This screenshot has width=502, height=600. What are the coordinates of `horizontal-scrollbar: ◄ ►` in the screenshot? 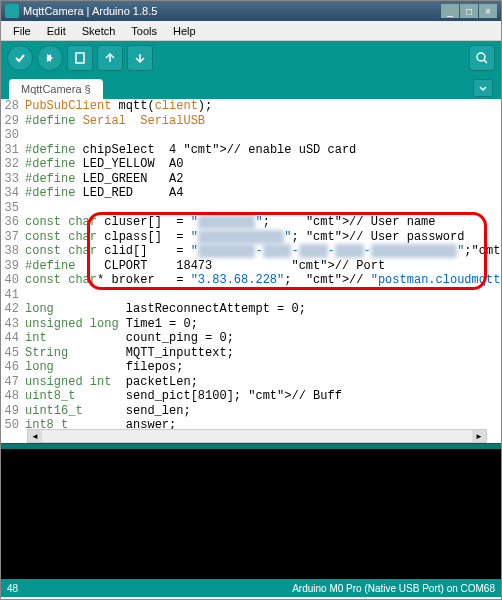 It's located at (257, 436).